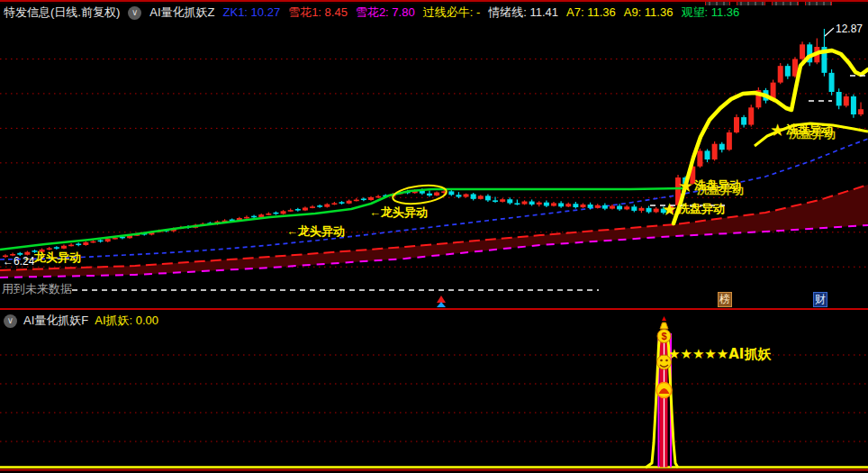 Image resolution: width=868 pixels, height=473 pixels. What do you see at coordinates (398, 213) in the screenshot?
I see `annotation-dragon-3: ←龙头异动` at bounding box center [398, 213].